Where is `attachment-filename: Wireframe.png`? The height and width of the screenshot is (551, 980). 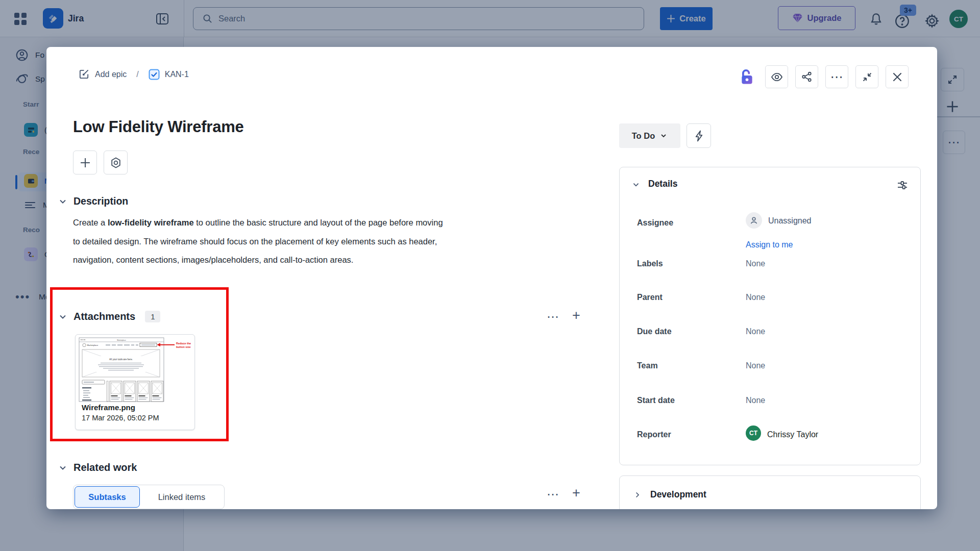 attachment-filename: Wireframe.png is located at coordinates (108, 407).